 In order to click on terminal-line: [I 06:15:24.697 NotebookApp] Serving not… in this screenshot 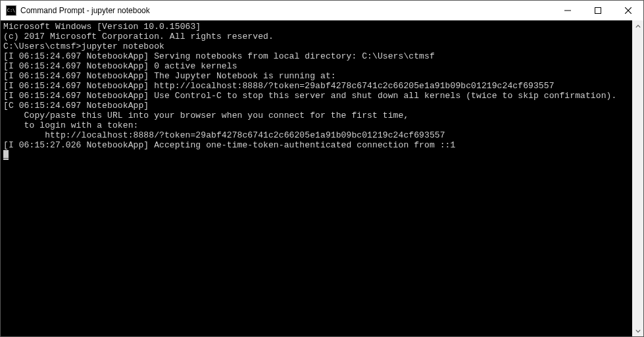, I will do `click(317, 57)`.